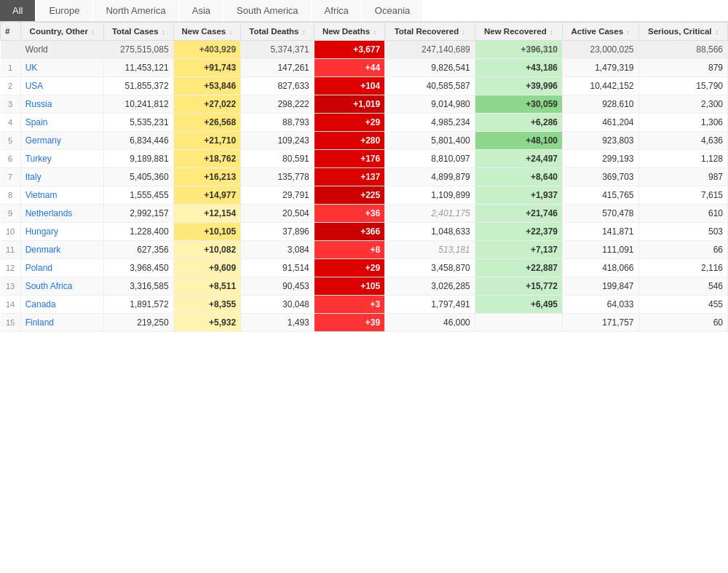 Image resolution: width=728 pixels, height=573 pixels. I want to click on row-new-deaths: +176, so click(349, 159).